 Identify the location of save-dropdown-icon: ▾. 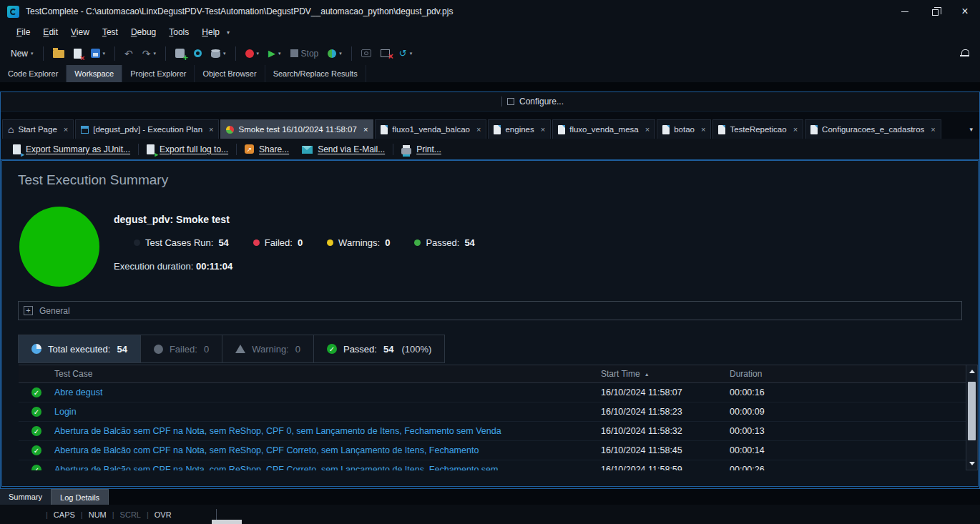
(104, 54).